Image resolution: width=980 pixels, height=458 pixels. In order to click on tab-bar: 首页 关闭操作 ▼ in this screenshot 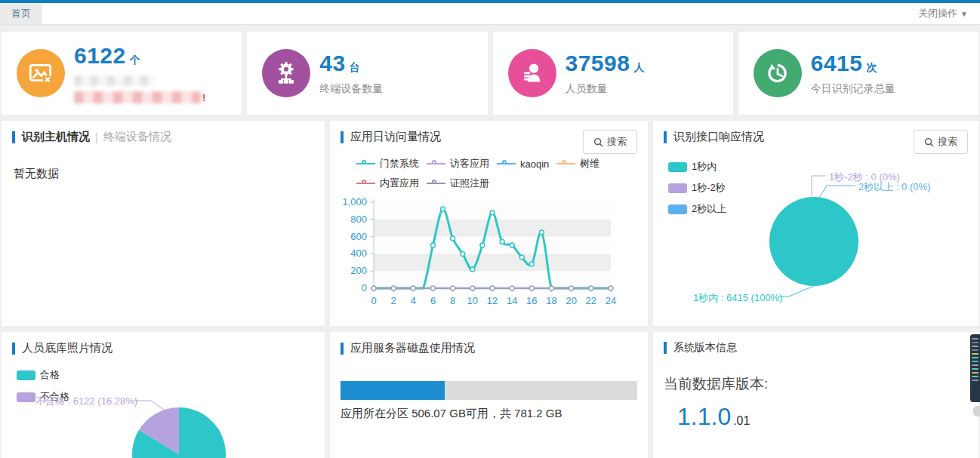, I will do `click(490, 14)`.